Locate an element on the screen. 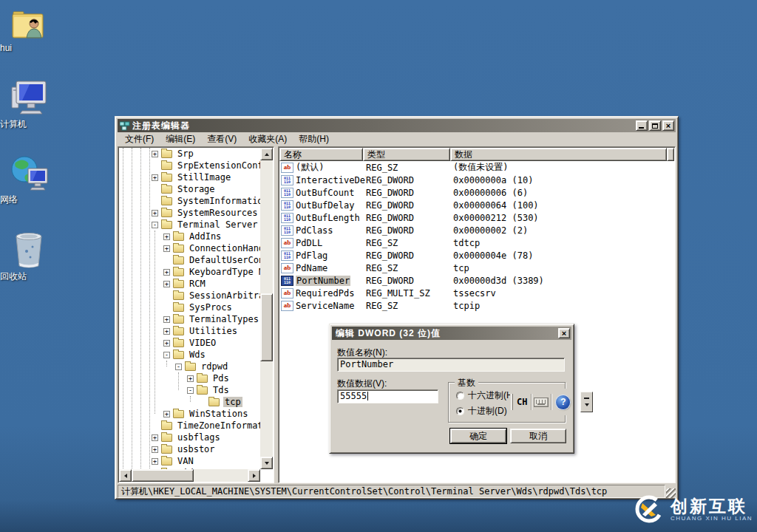 Image resolution: width=757 pixels, height=532 pixels. value-row-PortNumber: 011110PortNumberREG_DWORD0x00000d3d (338… is located at coordinates (470, 281).